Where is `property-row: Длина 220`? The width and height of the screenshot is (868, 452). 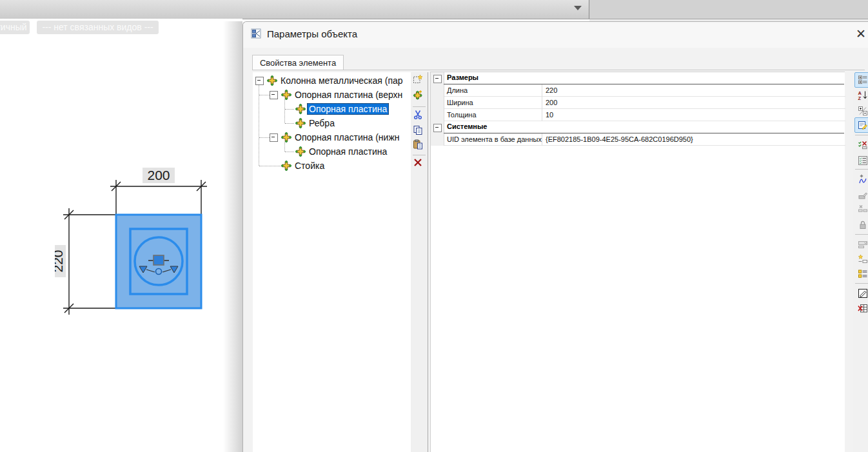
property-row: Длина 220 is located at coordinates (637, 90).